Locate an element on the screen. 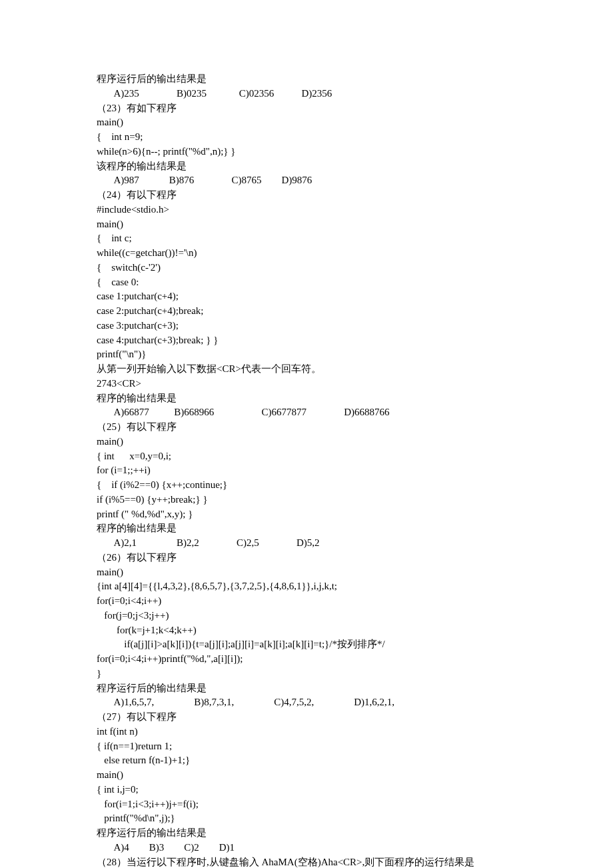 The image size is (613, 868). text-line: 从第一列开始输入以下数据<CR>代表一个回车符。 is located at coordinates (306, 369).